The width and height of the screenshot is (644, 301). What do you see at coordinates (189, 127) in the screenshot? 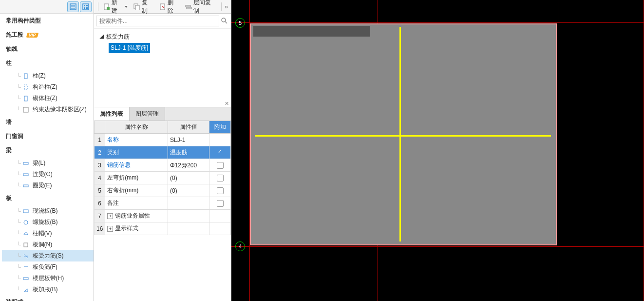
I see `header-value: 属性值` at bounding box center [189, 127].